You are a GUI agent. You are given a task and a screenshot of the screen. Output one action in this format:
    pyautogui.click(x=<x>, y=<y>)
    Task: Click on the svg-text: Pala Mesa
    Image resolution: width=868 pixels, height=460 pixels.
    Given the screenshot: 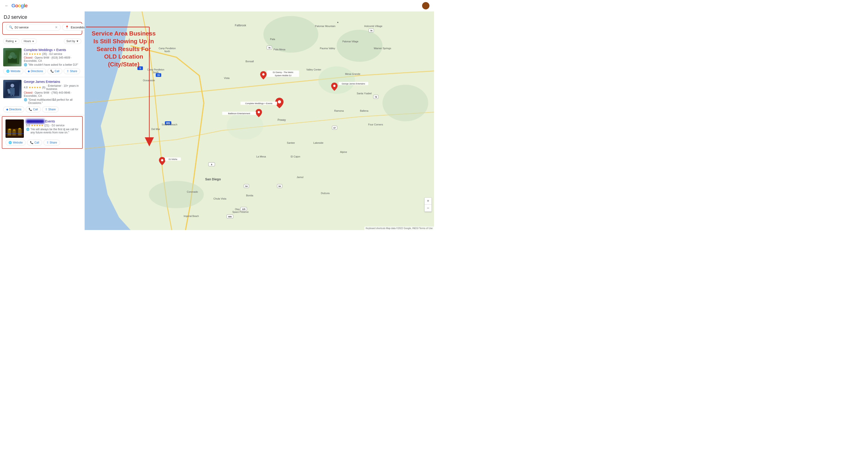 What is the action you would take?
    pyautogui.click(x=280, y=50)
    